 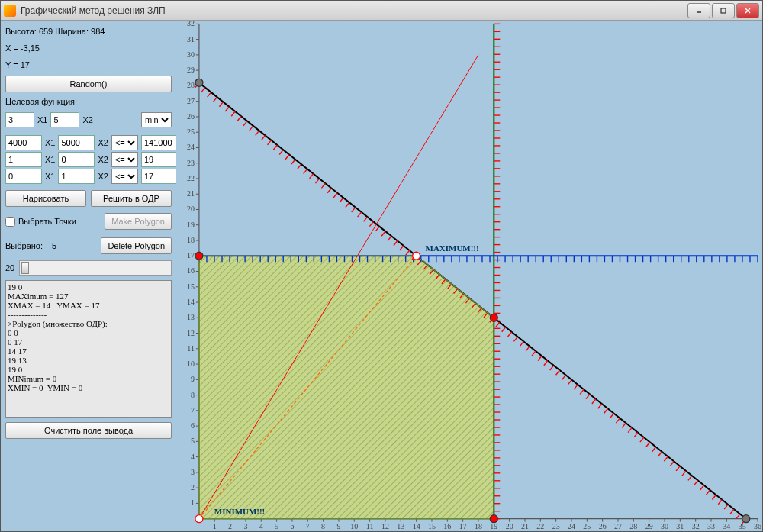 What do you see at coordinates (76, 176) in the screenshot?
I see `c2-a2-input` at bounding box center [76, 176].